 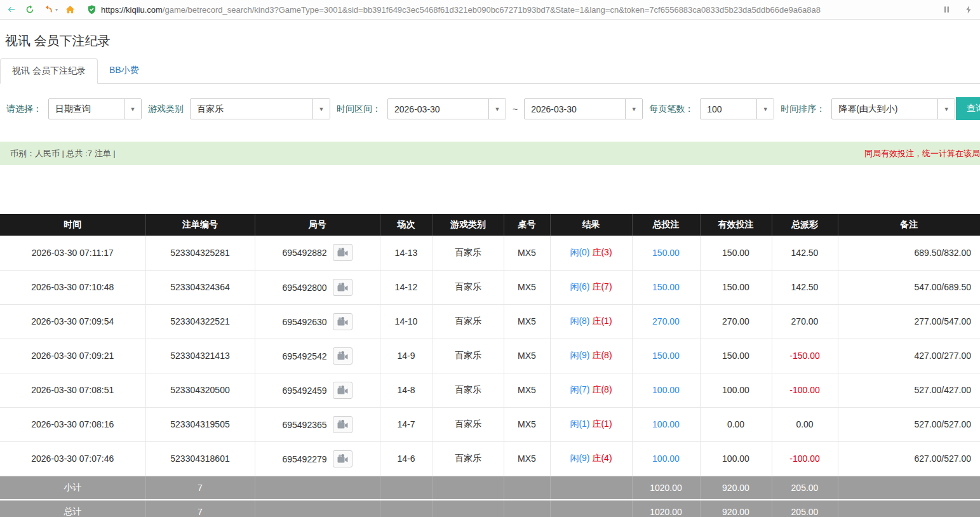 I want to click on cell-payout: -150.00, so click(x=805, y=356).